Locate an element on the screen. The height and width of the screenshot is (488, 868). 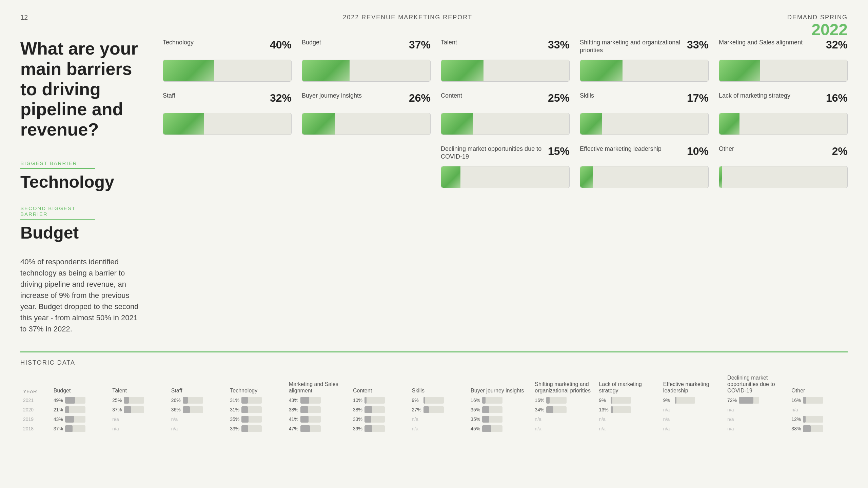
mini-bar-pct: 27% is located at coordinates (417, 410).